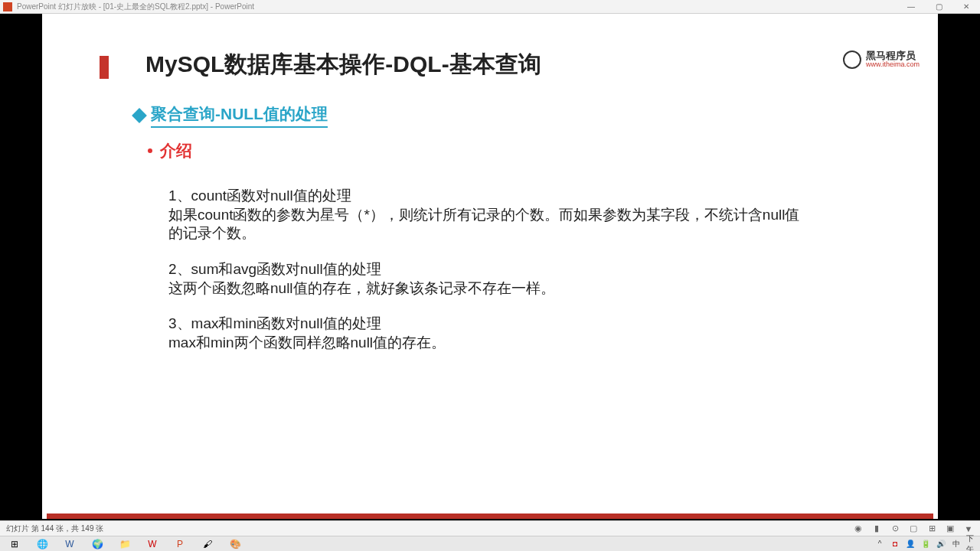 The width and height of the screenshot is (980, 551). What do you see at coordinates (490, 528) in the screenshot?
I see `status-bar: 幻灯片 第 144 张，共 149 张 ◉ ▮ ⊙ ▢ ⊞ ▣ ▼` at bounding box center [490, 528].